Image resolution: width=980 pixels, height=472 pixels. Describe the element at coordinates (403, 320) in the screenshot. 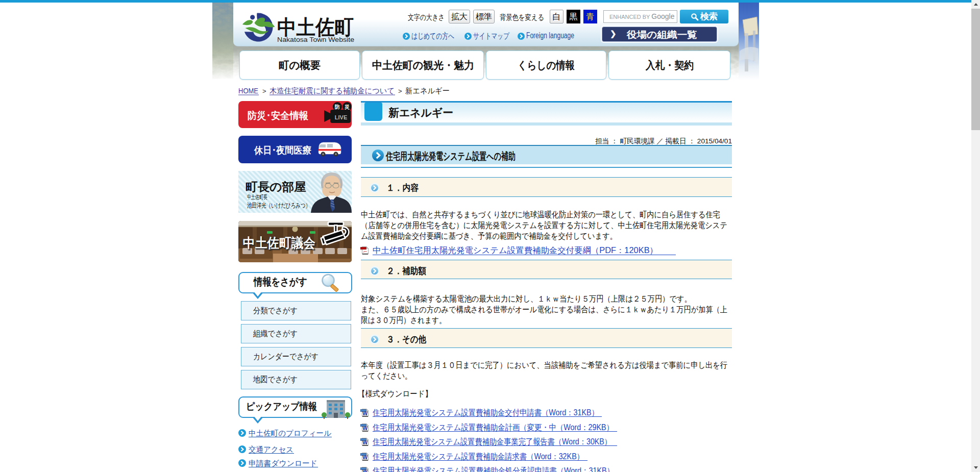

I see `svg-text: 限は３０万円）されます。` at that location.